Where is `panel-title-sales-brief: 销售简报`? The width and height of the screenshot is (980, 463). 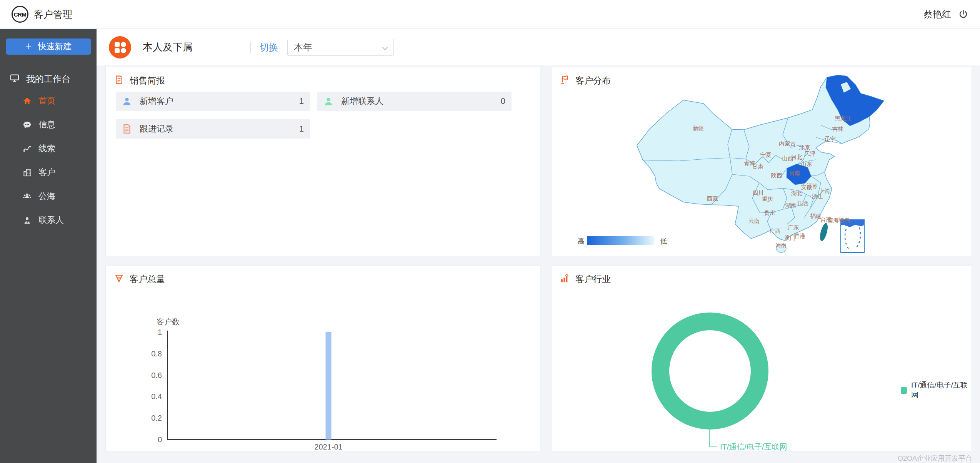 panel-title-sales-brief: 销售简报 is located at coordinates (147, 81).